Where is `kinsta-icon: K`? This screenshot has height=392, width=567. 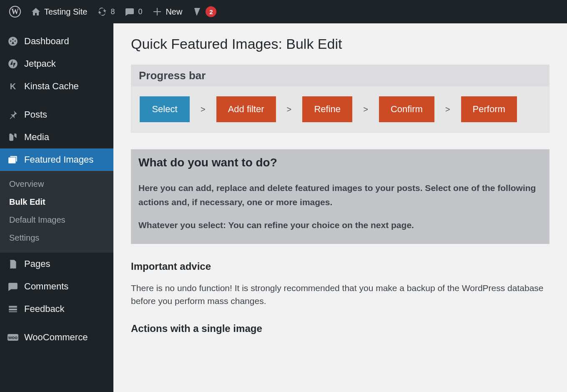
kinsta-icon: K is located at coordinates (13, 86).